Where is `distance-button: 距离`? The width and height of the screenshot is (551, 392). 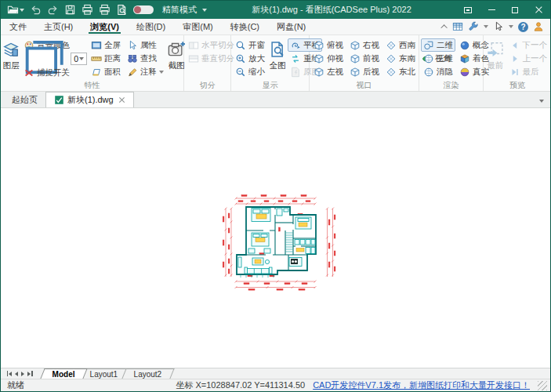
distance-button: 距离 is located at coordinates (106, 58).